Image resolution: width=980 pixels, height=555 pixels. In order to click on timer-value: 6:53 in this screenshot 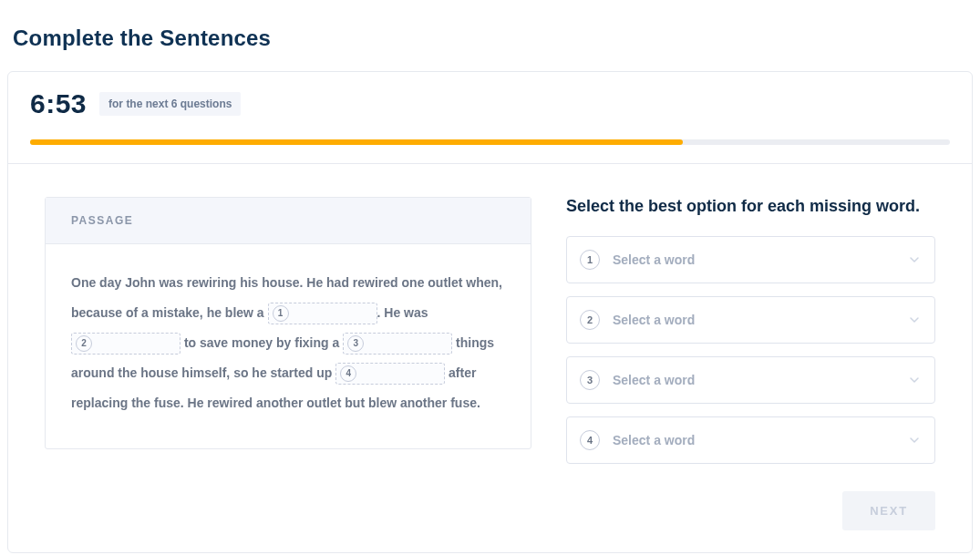, I will do `click(58, 104)`.